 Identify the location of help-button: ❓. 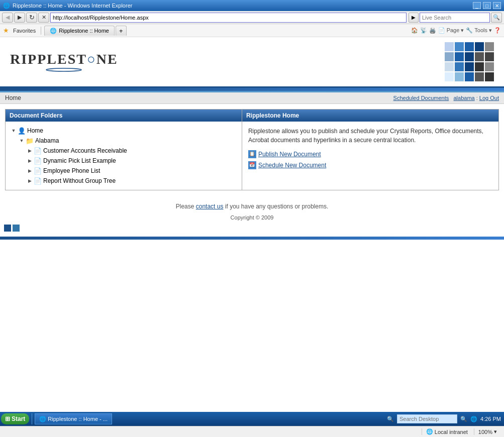
(497, 30).